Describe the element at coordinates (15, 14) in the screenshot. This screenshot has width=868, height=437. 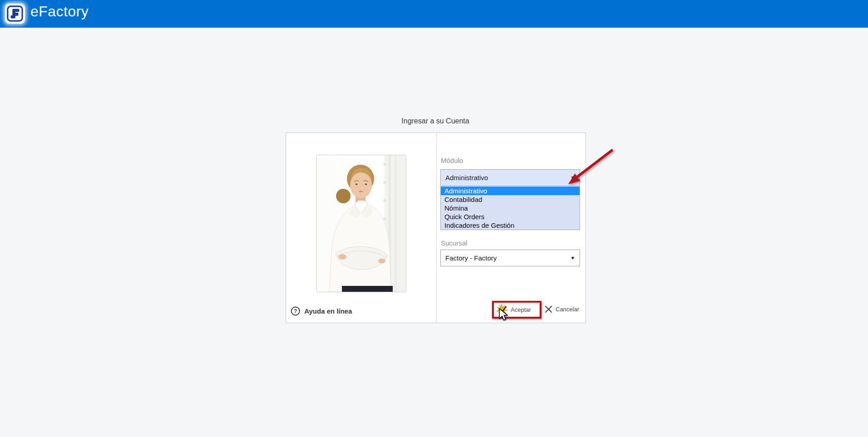
I see `logo-f-glyph` at that location.